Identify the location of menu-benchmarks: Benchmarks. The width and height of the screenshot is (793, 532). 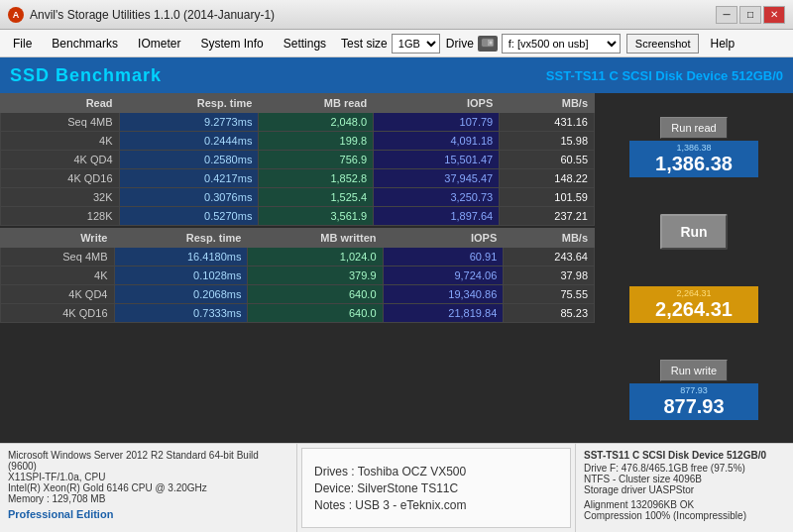
(85, 44).